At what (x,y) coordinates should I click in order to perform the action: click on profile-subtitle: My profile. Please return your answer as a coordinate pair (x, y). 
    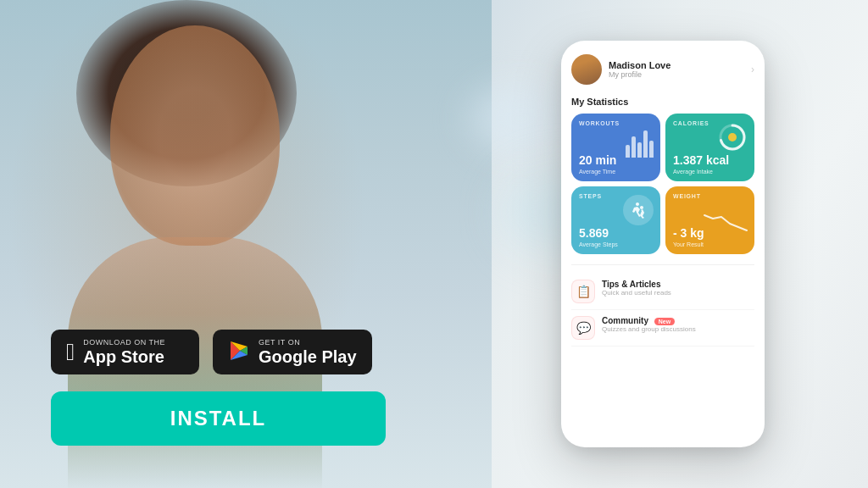
    Looking at the image, I should click on (639, 75).